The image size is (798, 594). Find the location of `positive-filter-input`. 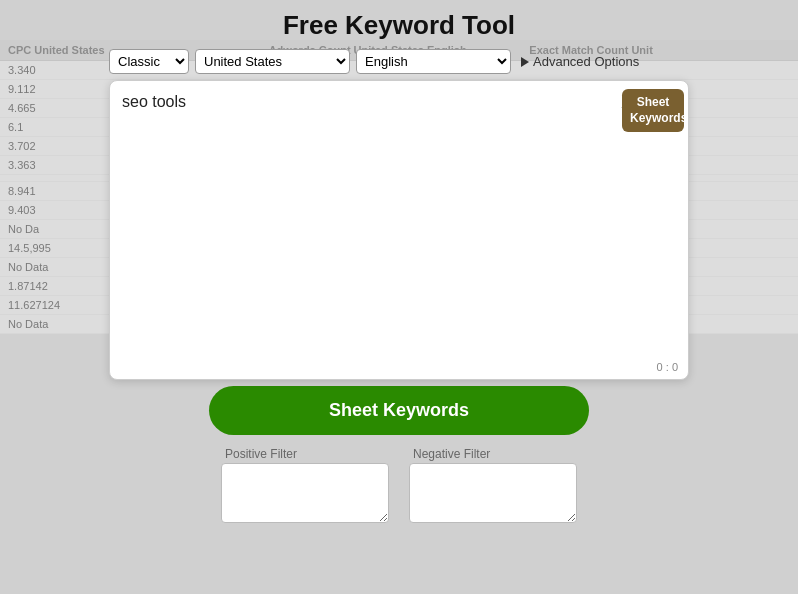

positive-filter-input is located at coordinates (305, 493).